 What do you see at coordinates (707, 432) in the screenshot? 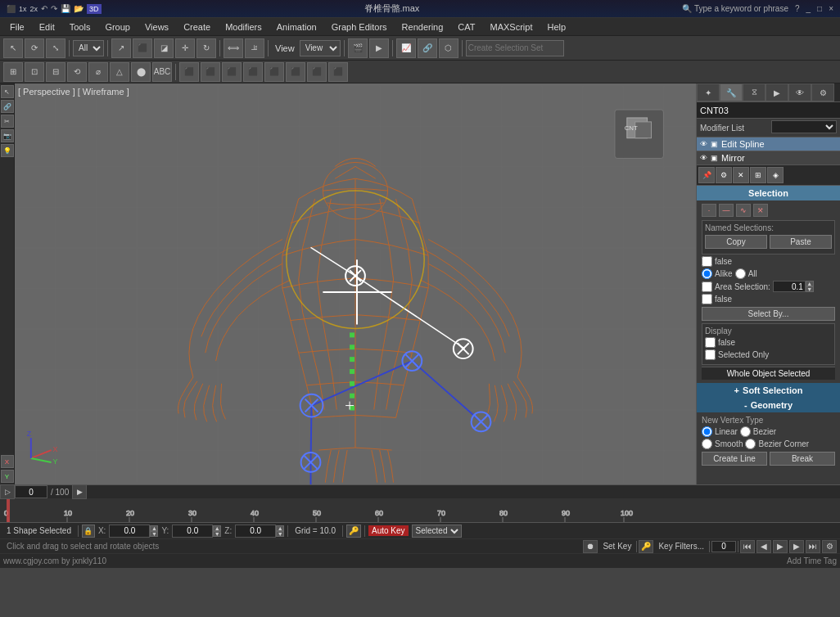
I see `linear-radio` at bounding box center [707, 432].